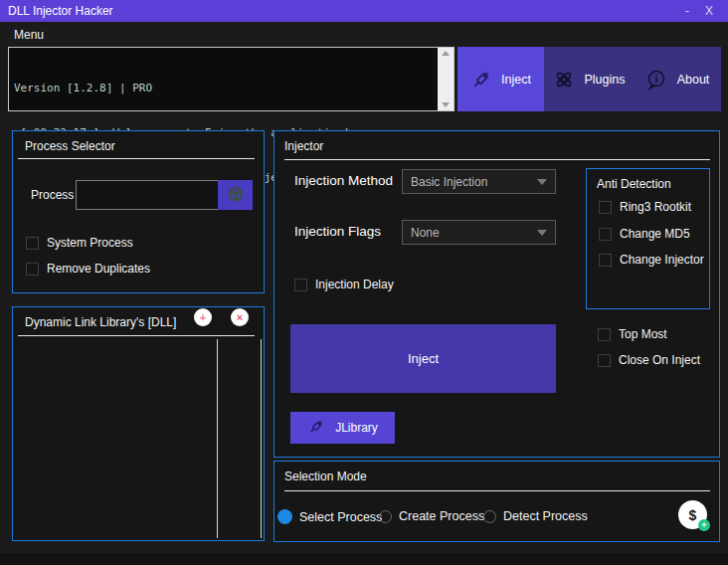  What do you see at coordinates (70, 146) in the screenshot?
I see `process-selector-title: Process Selector` at bounding box center [70, 146].